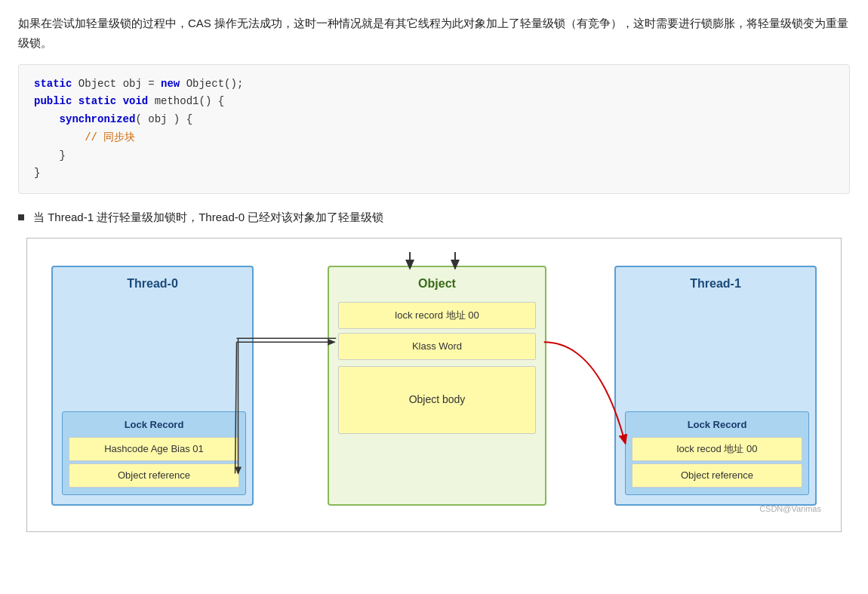 This screenshot has width=868, height=594. What do you see at coordinates (790, 509) in the screenshot?
I see `watermark: CSDN@Varimas` at bounding box center [790, 509].